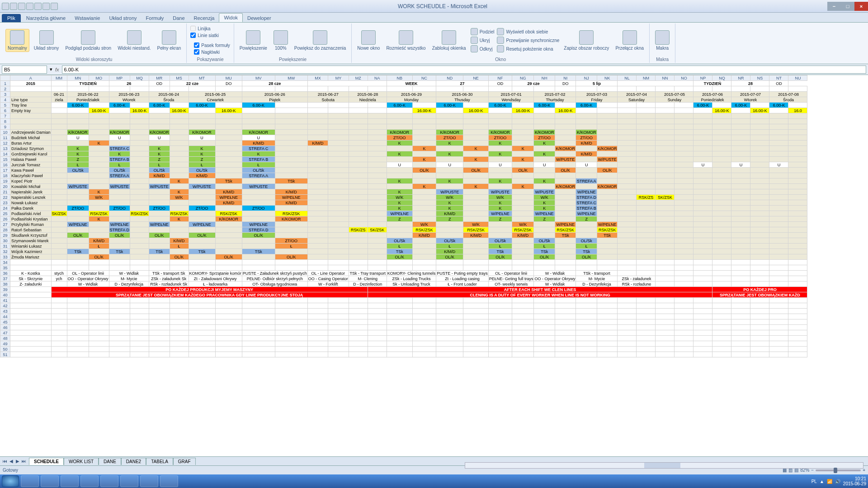 The image size is (868, 488). Describe the element at coordinates (46, 18) in the screenshot. I see `tab-home: Narzędzia główne` at that location.